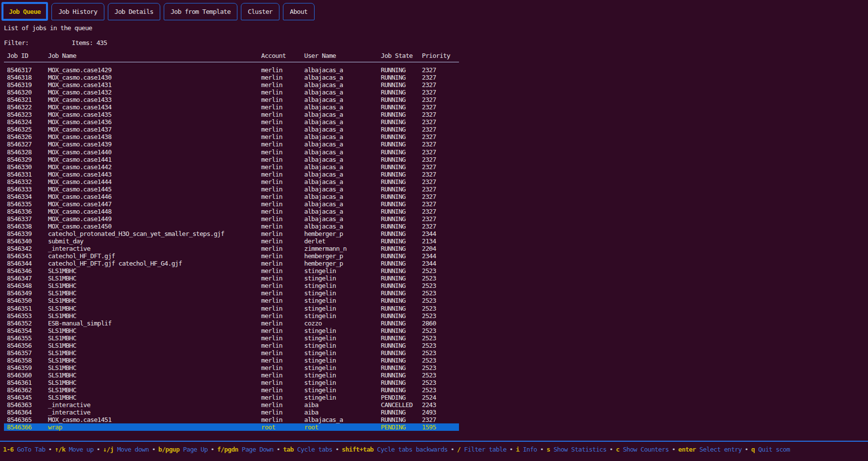 The height and width of the screenshot is (461, 868). What do you see at coordinates (25, 11) in the screenshot?
I see `tab-job-queue: Job Queue` at bounding box center [25, 11].